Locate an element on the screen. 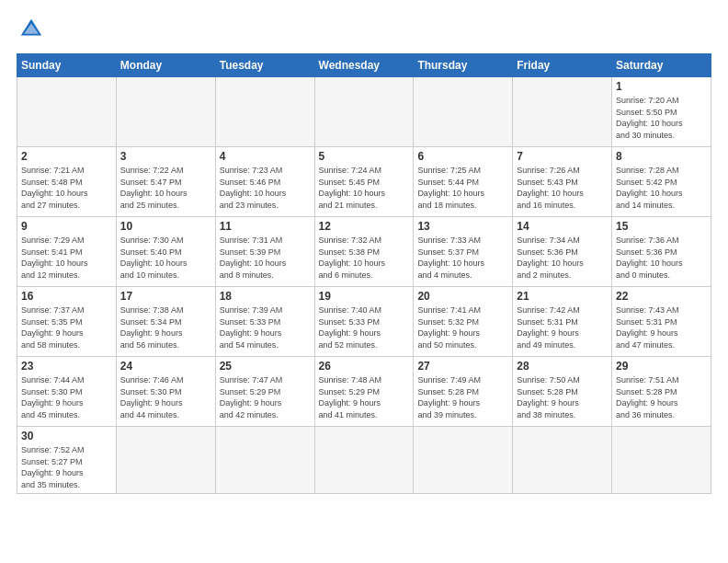 This screenshot has height=563, width=728. day-info: Sunrise: 7:46 AMSunset: 5:30 PMDaylight:… is located at coordinates (165, 397).